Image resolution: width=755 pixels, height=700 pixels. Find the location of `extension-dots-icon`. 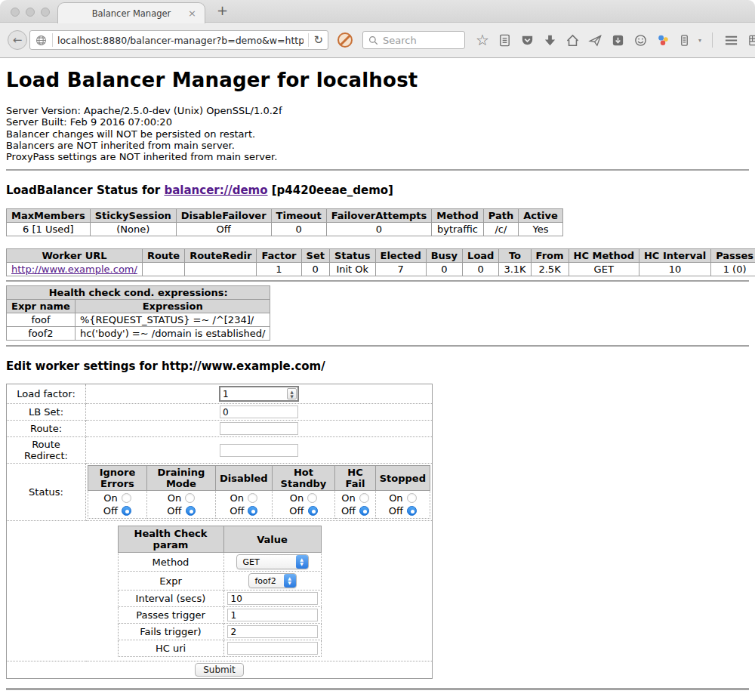

extension-dots-icon is located at coordinates (663, 41).